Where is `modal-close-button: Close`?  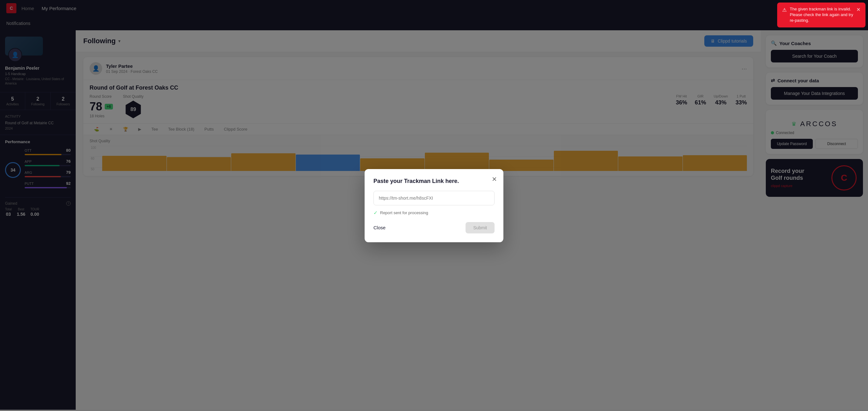
modal-close-button: Close is located at coordinates (379, 228).